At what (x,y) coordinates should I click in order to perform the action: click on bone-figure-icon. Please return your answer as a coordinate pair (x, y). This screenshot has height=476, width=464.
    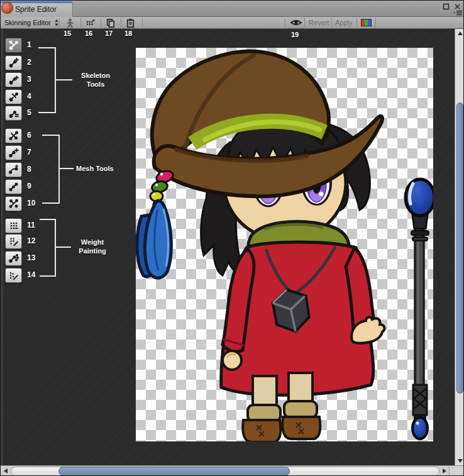
    Looking at the image, I should click on (70, 23).